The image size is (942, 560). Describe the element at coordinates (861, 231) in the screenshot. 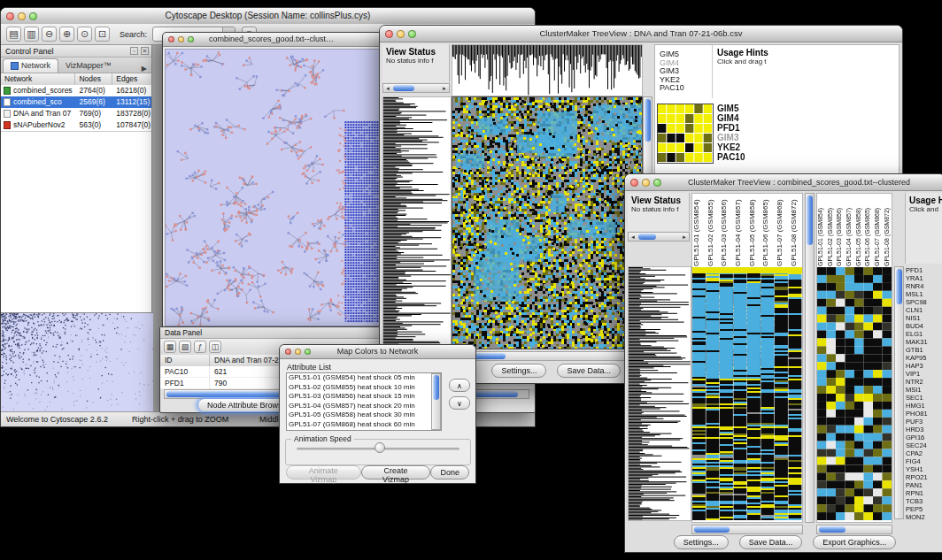

I see `column-label: GPL51-05 (GSM858)` at that location.